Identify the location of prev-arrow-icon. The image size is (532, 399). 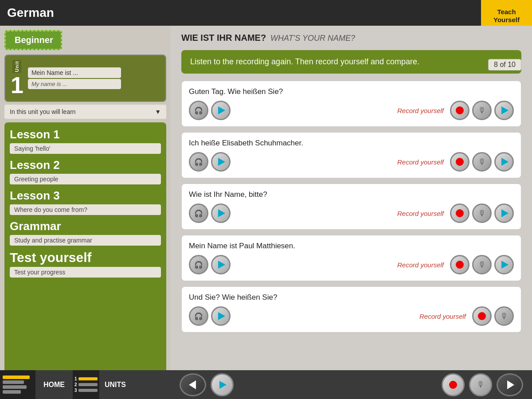
(192, 385).